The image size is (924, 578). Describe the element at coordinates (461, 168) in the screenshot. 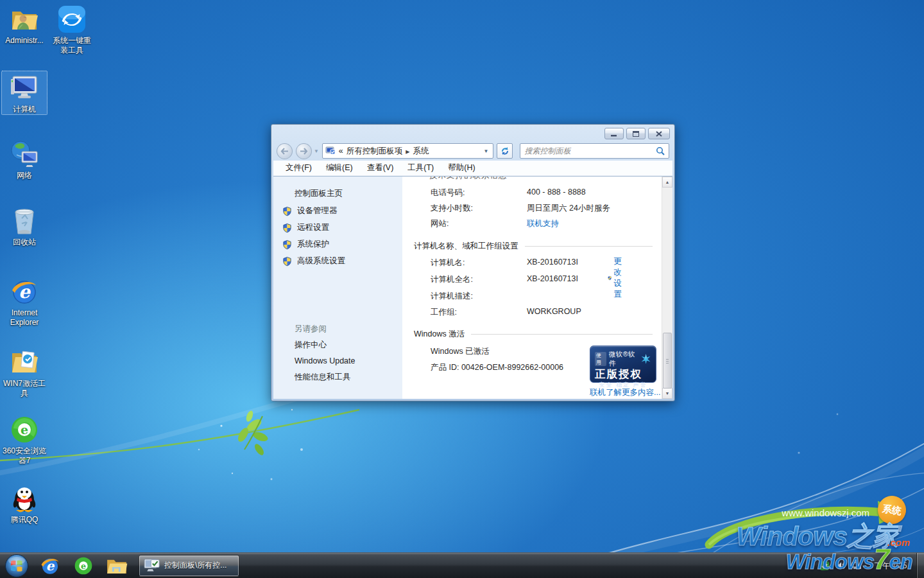

I see `menu-help: 帮助(H)` at that location.